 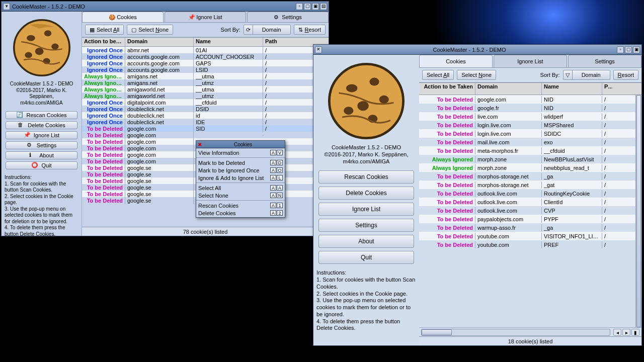 I want to click on table-row: To be Deletedmail.live.comexo/, so click(x=527, y=142).